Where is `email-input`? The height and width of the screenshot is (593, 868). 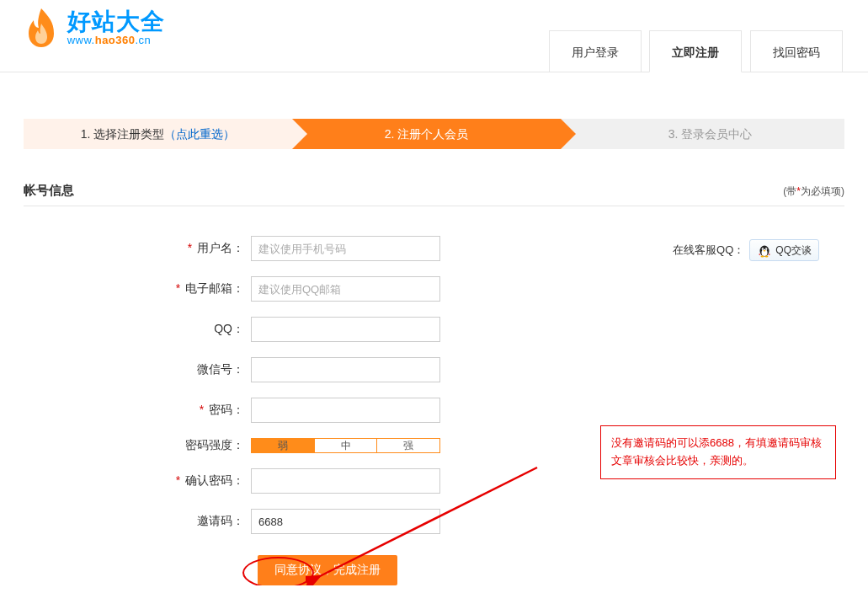
email-input is located at coordinates (345, 289).